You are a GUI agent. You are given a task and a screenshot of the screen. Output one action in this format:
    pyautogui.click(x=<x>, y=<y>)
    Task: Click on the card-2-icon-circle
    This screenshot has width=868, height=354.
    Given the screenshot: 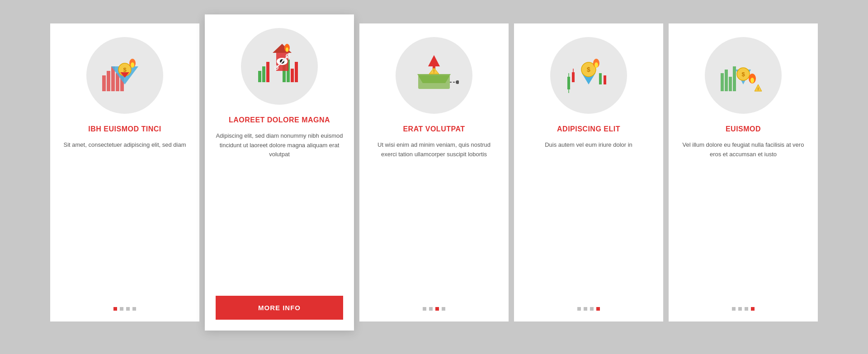 What is the action you would take?
    pyautogui.click(x=279, y=66)
    